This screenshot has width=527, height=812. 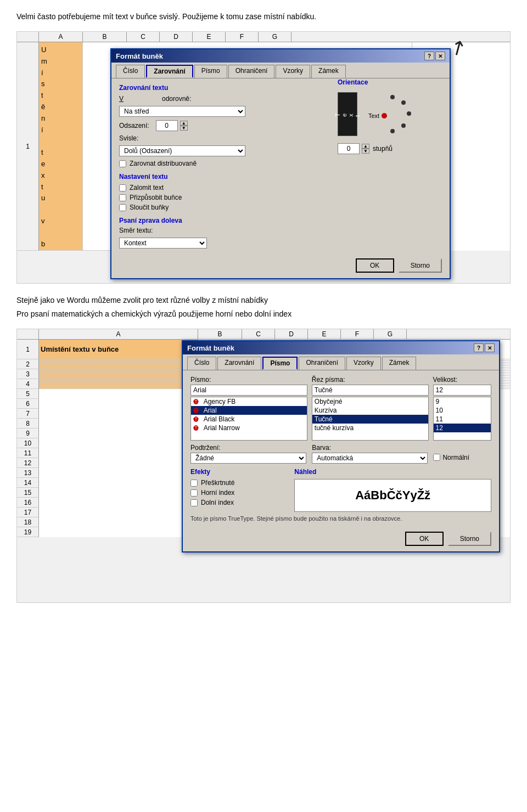 What do you see at coordinates (435, 56) in the screenshot?
I see `titlebar-buttons: ? ✕` at bounding box center [435, 56].